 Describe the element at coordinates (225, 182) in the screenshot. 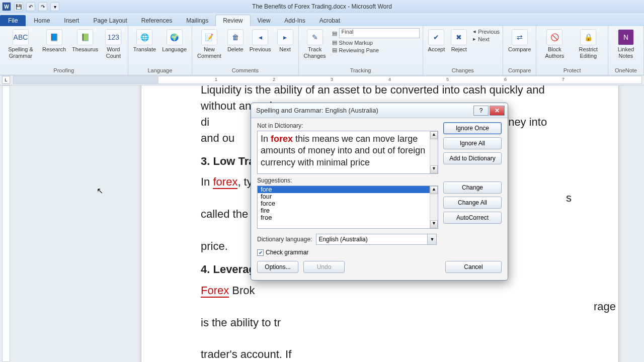

I see `spelling-error: forex` at that location.